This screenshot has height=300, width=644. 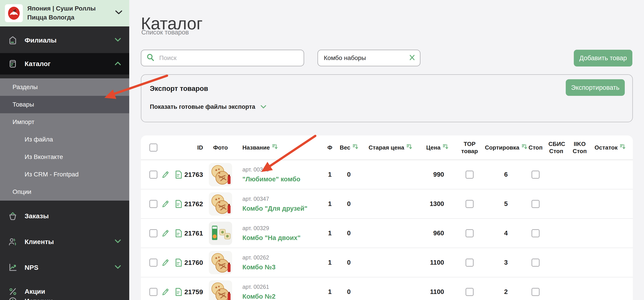 What do you see at coordinates (330, 262) in the screenshot?
I see `product-f: 1` at bounding box center [330, 262].